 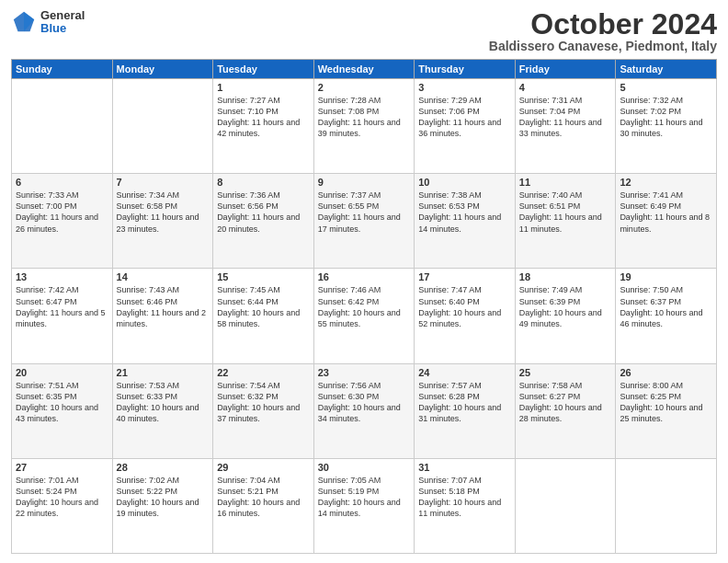 I want to click on day-info: Sunrise: 7:47 AM Sunset: 6:40 PM Dayligh…, so click(x=465, y=307).